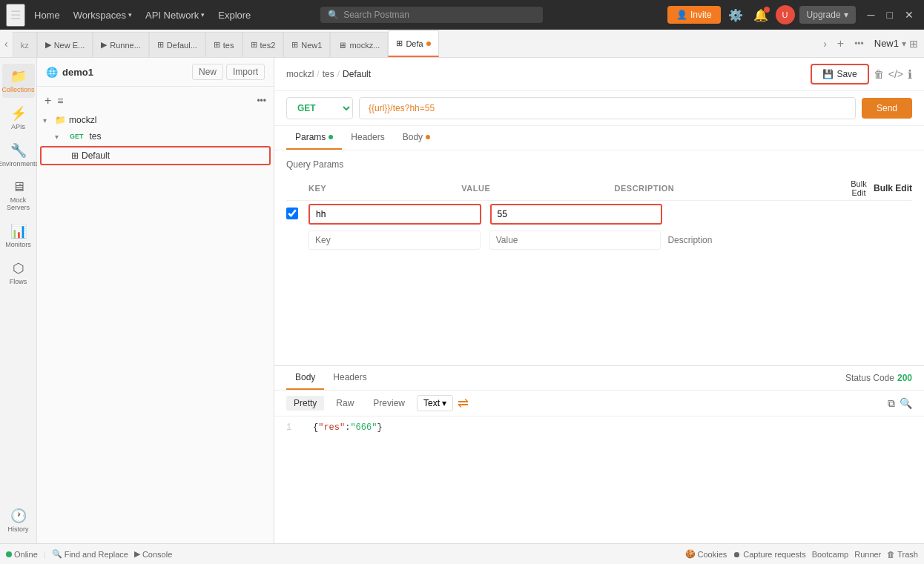 This screenshot has height=564, width=924. Describe the element at coordinates (102, 15) in the screenshot. I see `nav-workspaces: Workspaces ▾` at that location.